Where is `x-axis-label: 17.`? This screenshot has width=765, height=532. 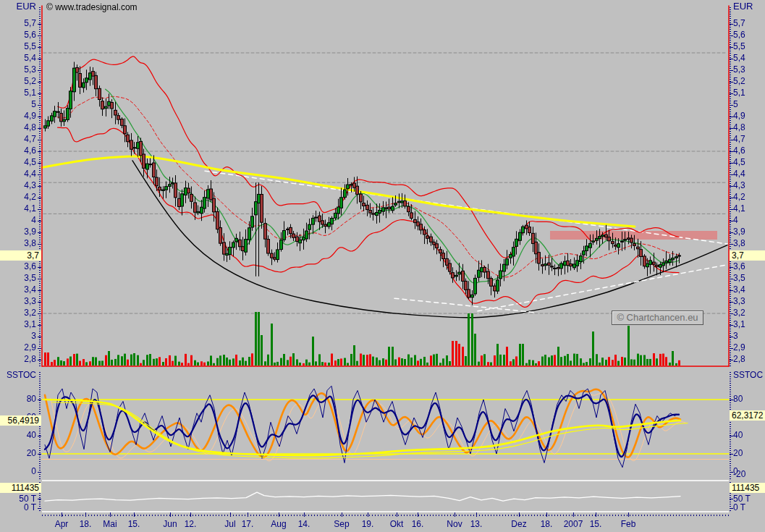
x-axis-label: 17. is located at coordinates (248, 524).